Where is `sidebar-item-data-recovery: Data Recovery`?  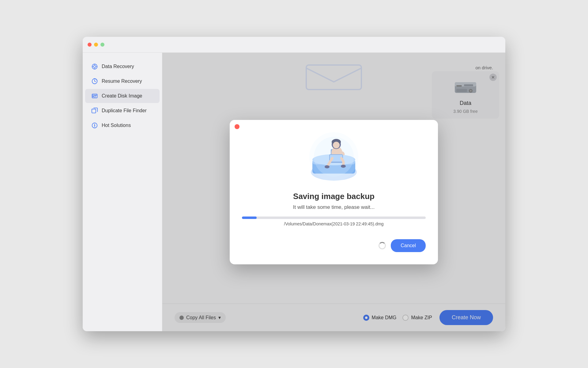 sidebar-item-data-recovery: Data Recovery is located at coordinates (123, 67).